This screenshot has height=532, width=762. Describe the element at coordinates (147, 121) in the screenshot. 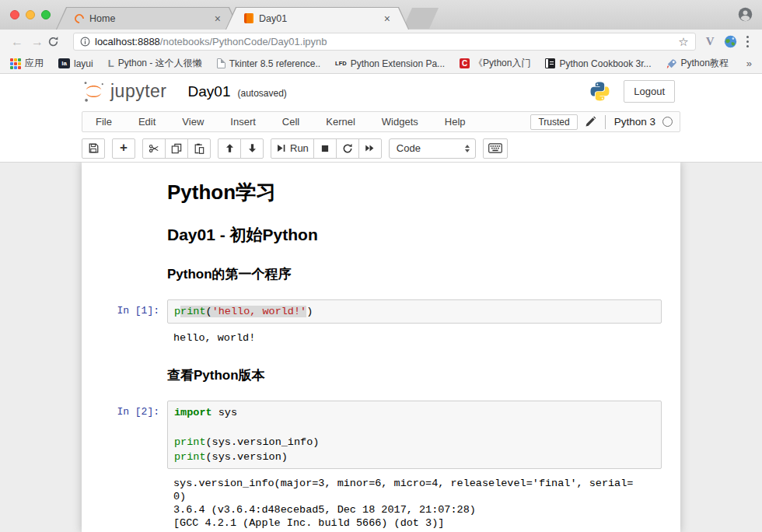

I see `menu-edit: Edit` at that location.